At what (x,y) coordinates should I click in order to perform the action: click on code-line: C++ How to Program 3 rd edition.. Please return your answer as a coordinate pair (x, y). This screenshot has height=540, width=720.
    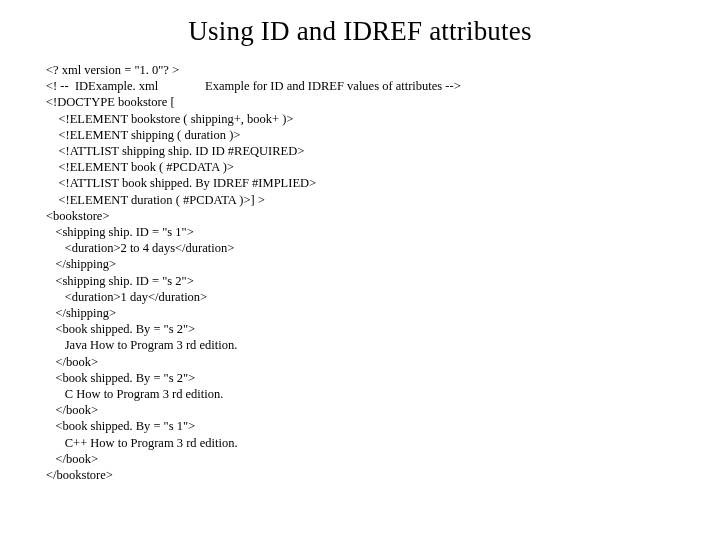
    Looking at the image, I should click on (254, 443).